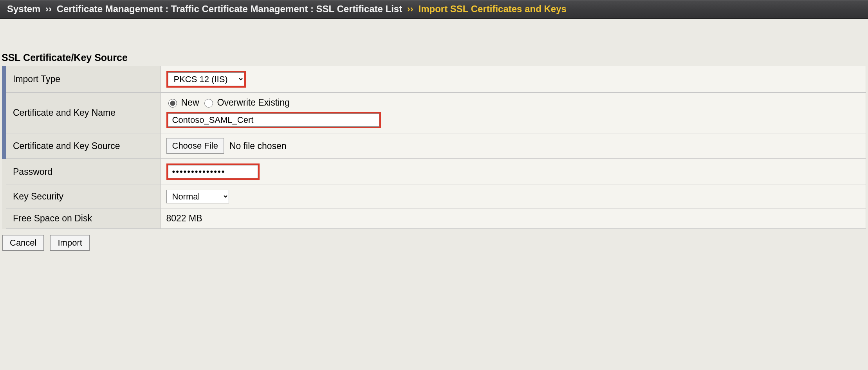 The width and height of the screenshot is (868, 370). What do you see at coordinates (213, 172) in the screenshot?
I see `highlight-password` at bounding box center [213, 172].